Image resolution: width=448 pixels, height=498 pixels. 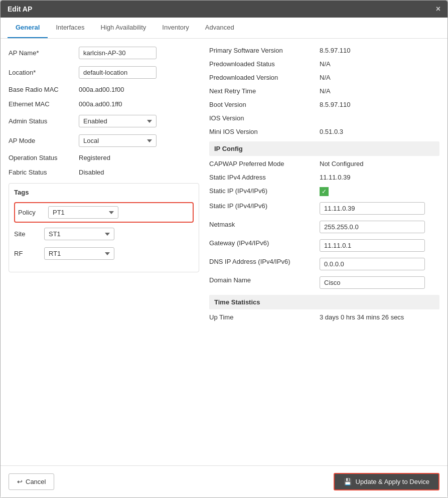 What do you see at coordinates (91, 173) in the screenshot?
I see `fabric-status-value: Disabled` at bounding box center [91, 173].